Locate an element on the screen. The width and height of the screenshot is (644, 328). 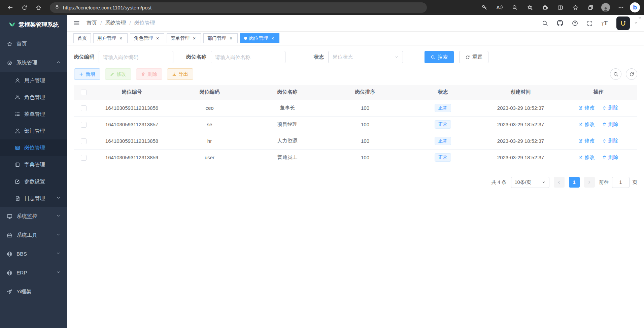
browser-back-button is located at coordinates (10, 7).